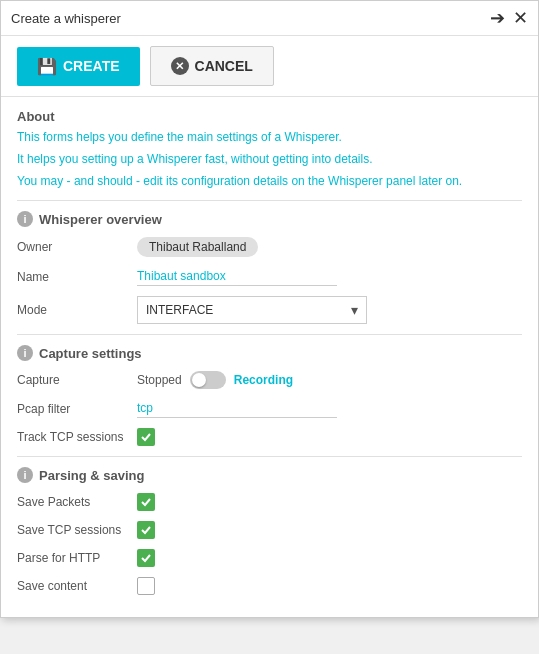 Image resolution: width=539 pixels, height=654 pixels. I want to click on capture-row: Capture Stopped Recording, so click(270, 380).